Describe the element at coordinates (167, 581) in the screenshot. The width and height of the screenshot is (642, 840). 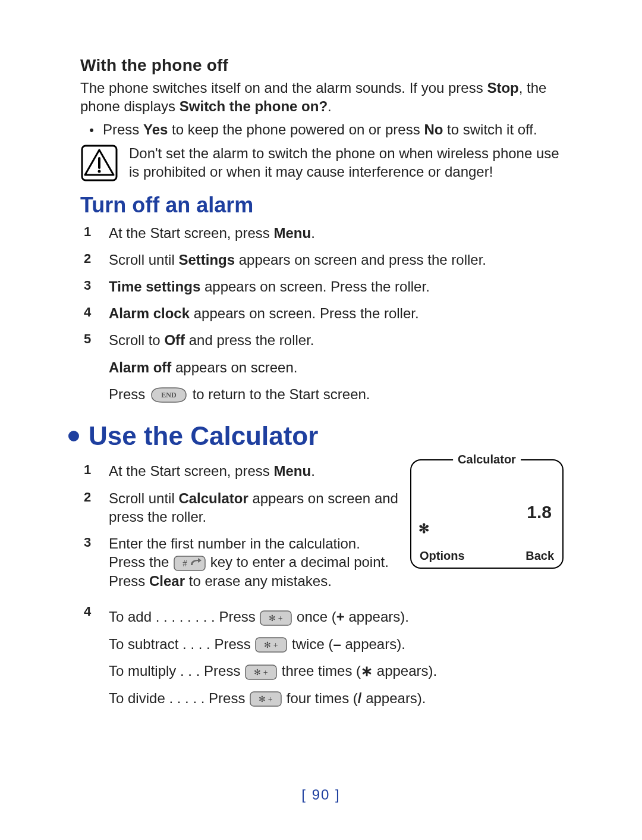
I see `text-bold: Clear` at that location.